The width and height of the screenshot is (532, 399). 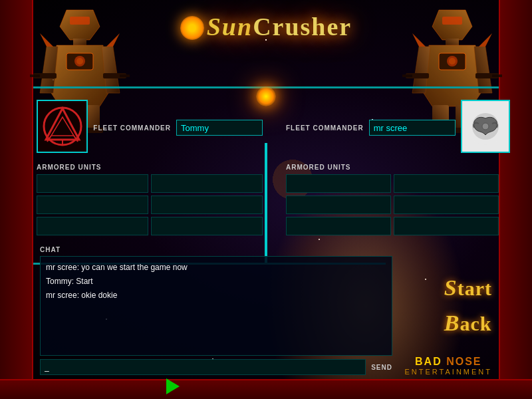 What do you see at coordinates (219, 128) in the screenshot?
I see `player1-commander-input` at bounding box center [219, 128].